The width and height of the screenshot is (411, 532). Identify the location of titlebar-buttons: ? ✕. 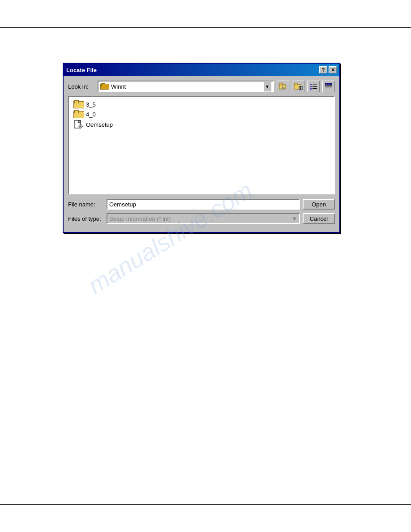
(328, 70).